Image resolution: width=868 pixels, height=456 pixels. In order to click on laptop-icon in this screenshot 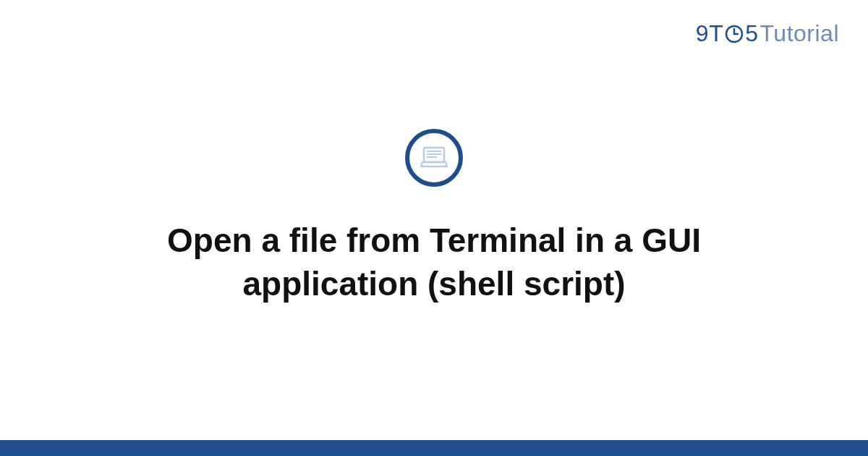, I will do `click(434, 158)`.